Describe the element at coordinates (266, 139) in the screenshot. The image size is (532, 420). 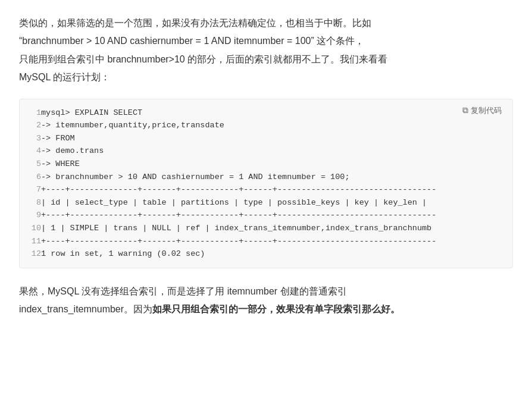
I see `code-line: 3-> FROM` at that location.